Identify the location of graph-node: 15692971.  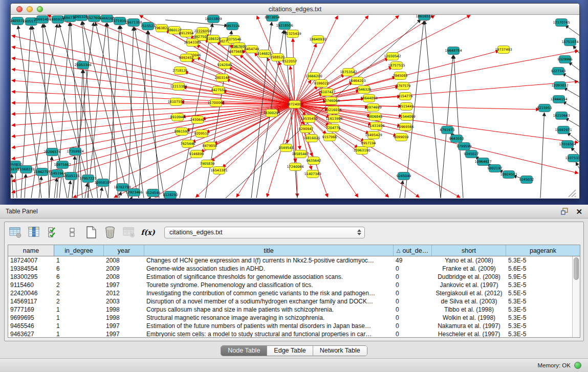
(563, 130).